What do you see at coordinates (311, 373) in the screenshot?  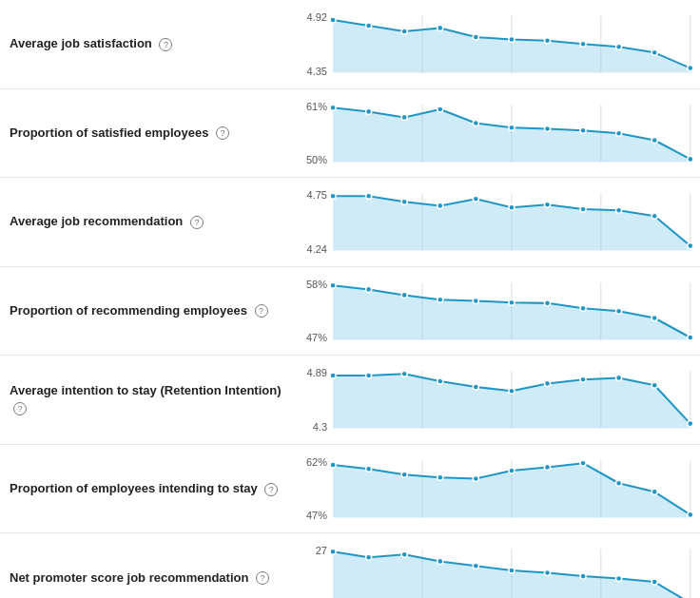 I see `y-axis-top: 4.89` at bounding box center [311, 373].